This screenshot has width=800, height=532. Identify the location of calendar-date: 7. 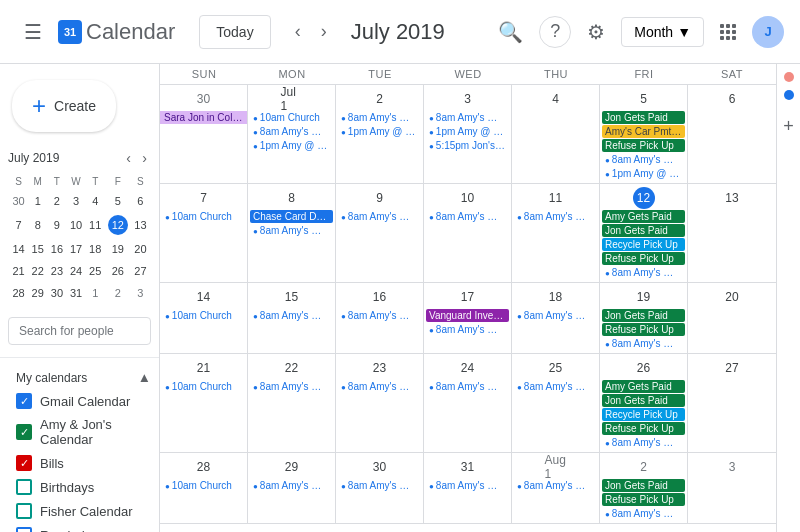
(204, 198).